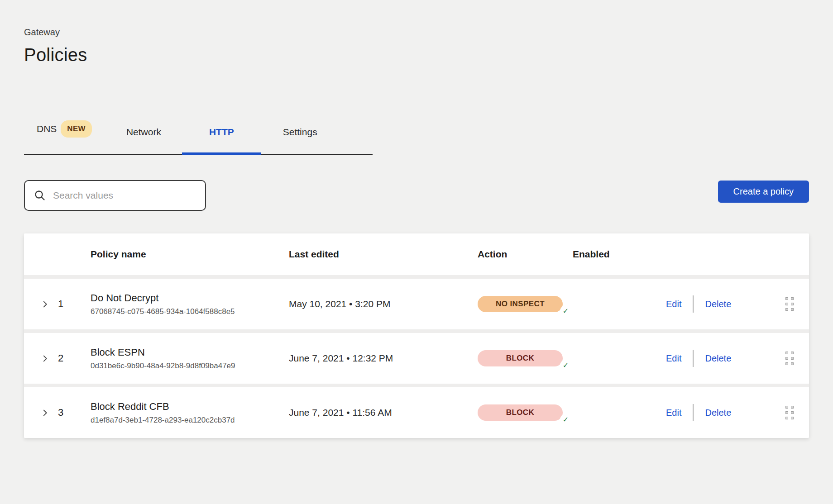  Describe the element at coordinates (144, 132) in the screenshot. I see `tab-label: Network` at that location.